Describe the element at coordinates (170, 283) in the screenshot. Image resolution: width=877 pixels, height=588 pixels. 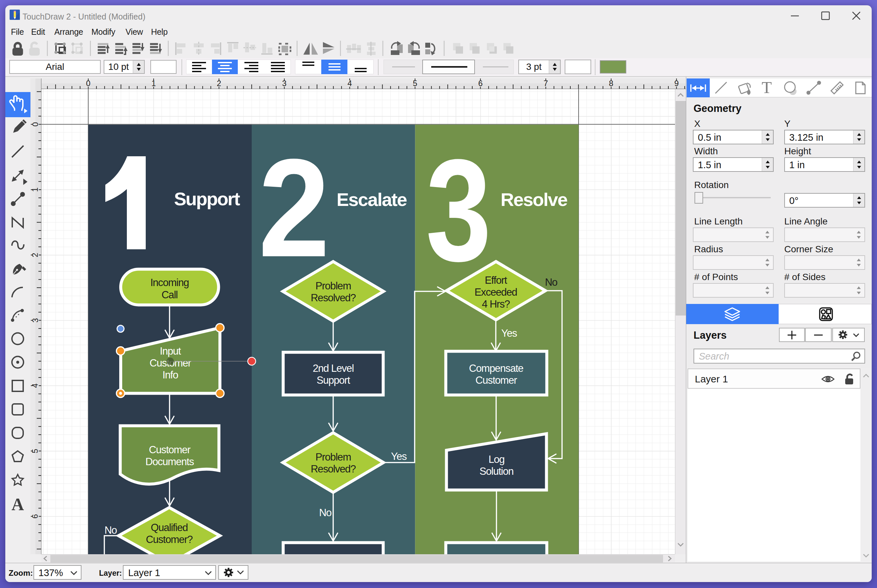
I see `svg-text: Incoming` at that location.